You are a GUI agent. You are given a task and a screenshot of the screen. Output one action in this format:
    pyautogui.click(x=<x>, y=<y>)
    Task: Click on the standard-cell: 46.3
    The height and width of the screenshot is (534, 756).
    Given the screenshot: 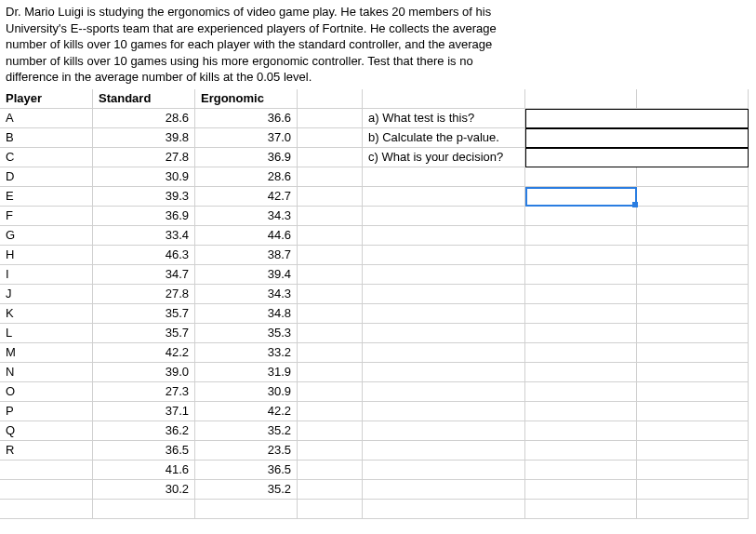 What is the action you would take?
    pyautogui.click(x=144, y=255)
    